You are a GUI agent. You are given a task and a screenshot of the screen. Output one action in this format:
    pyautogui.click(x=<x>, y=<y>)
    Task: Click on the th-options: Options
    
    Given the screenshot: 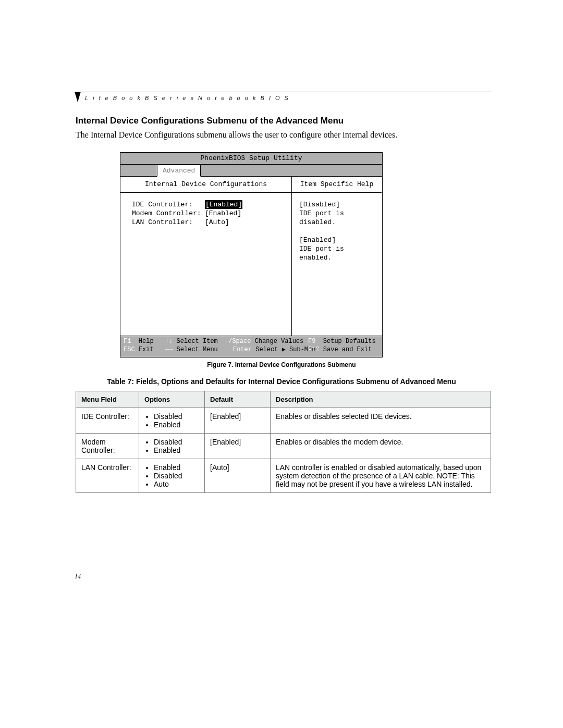 What is the action you would take?
    pyautogui.click(x=172, y=400)
    